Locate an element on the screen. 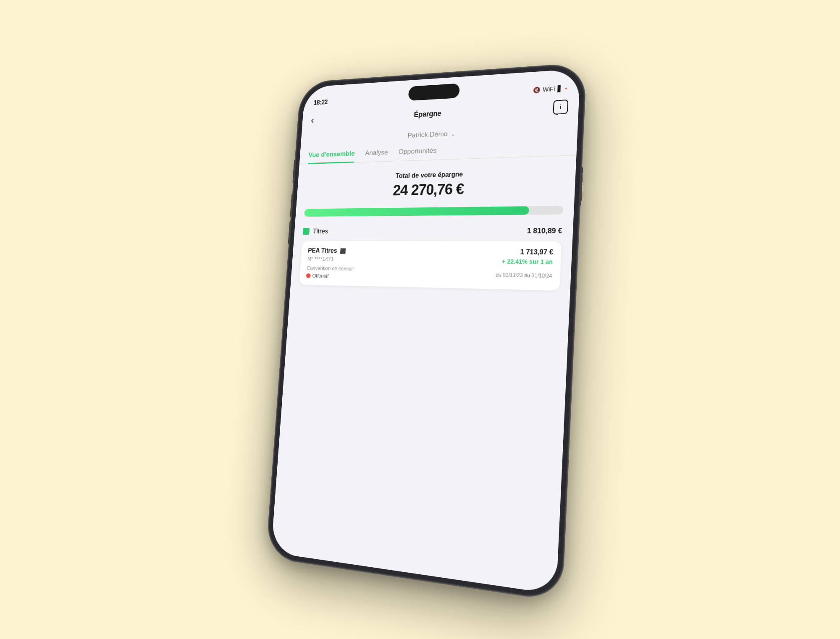 This screenshot has width=840, height=639. account-title-row: PEA Titres ⬛ is located at coordinates (327, 251).